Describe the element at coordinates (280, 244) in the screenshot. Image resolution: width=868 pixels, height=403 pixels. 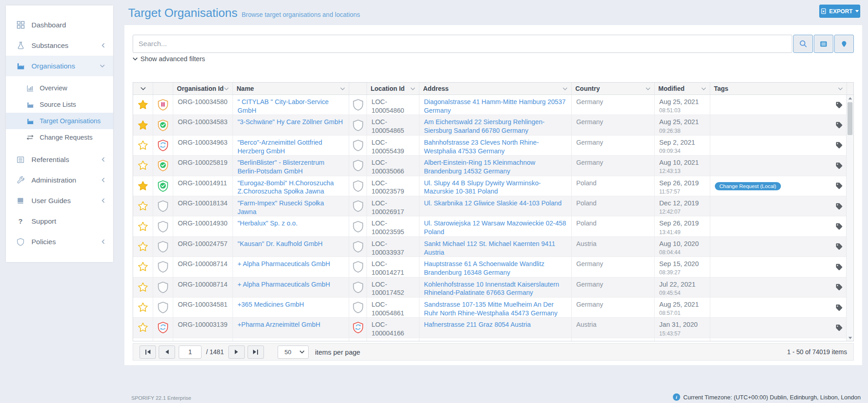
I see `organisation-name-link: "Kausan" Dr. Kaufhold GmbH` at that location.